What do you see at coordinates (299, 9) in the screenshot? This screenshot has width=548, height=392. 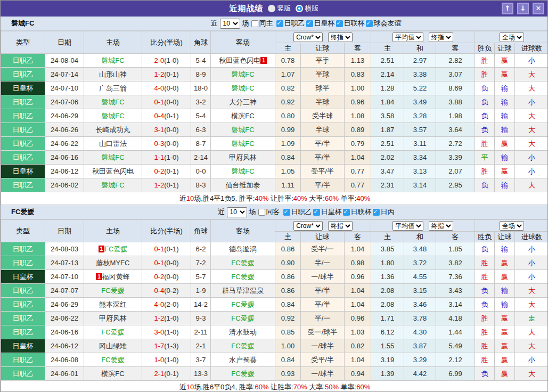 I see `radio-checked-icon` at bounding box center [299, 9].